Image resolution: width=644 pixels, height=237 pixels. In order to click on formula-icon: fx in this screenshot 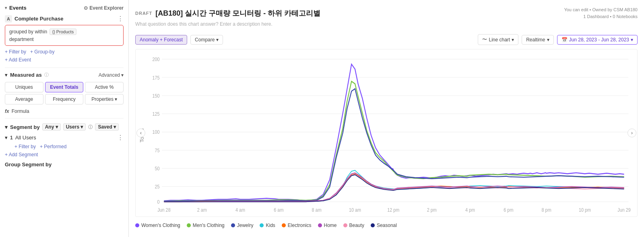, I will do `click(7, 111)`.